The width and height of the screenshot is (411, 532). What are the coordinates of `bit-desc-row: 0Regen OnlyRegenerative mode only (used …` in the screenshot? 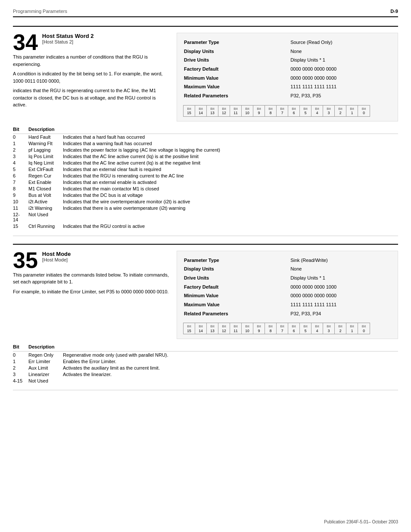 It's located at (206, 355).